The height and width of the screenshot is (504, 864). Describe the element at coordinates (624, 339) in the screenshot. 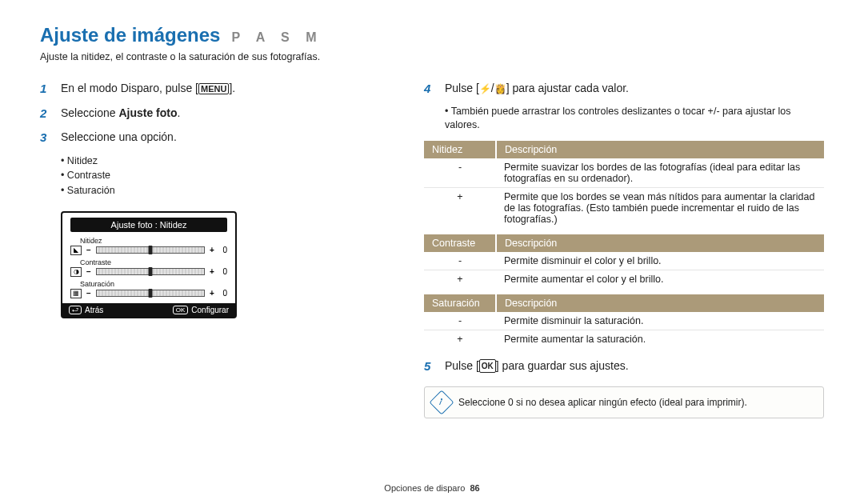

I see `table-row: +Permite aumentar la saturación.` at that location.